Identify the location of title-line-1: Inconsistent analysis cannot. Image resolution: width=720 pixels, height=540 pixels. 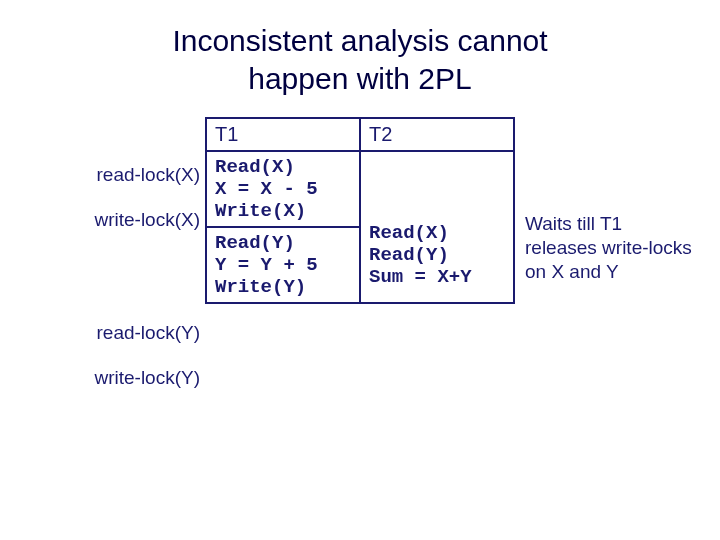
(360, 40).